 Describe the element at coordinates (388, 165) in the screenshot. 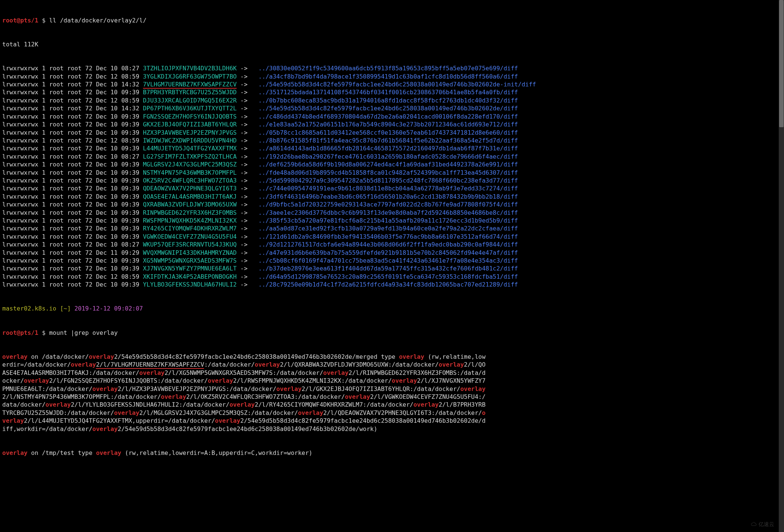

I see `ls-target: ../def6259b6da58d6f9b190d8a006274ed4ac4f…` at that location.